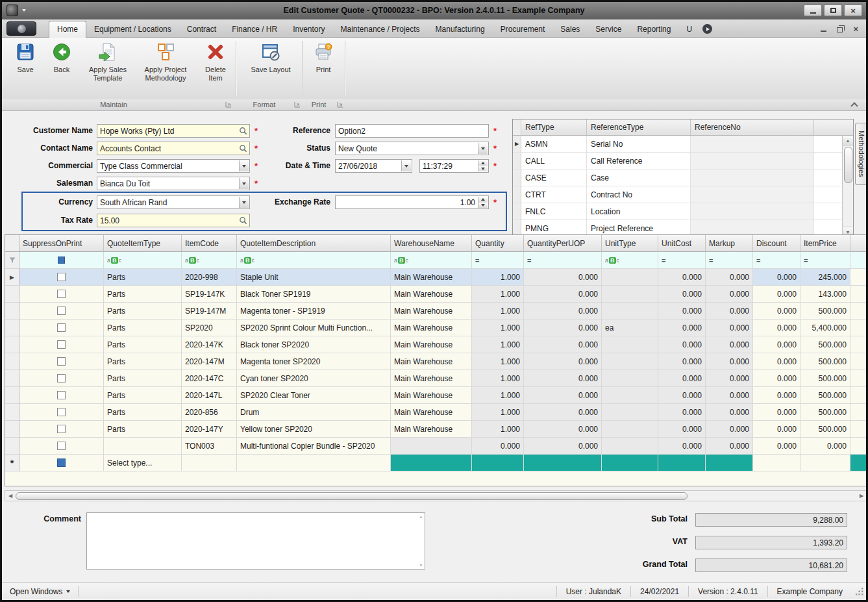  I want to click on quote-item-row: Parts2020-147MMagenta toner SP2020Main W…, so click(436, 362).